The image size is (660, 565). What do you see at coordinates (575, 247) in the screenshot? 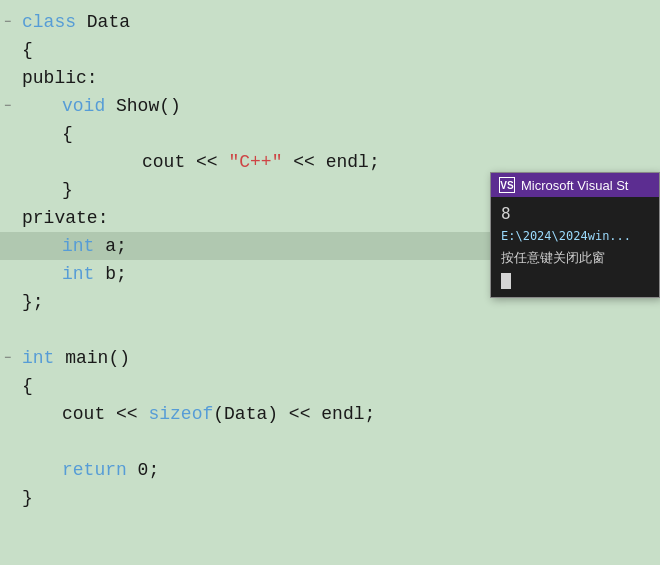
I see `popup-content: 8 E:\2024\2024win... 按任意键关闭此窗` at bounding box center [575, 247].